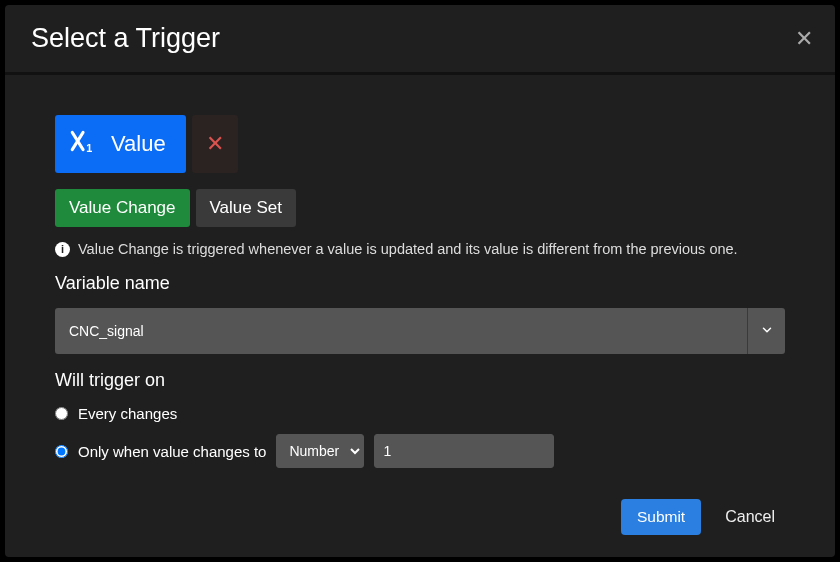 The width and height of the screenshot is (840, 562). Describe the element at coordinates (120, 144) in the screenshot. I see `value-chip: 1 Value` at that location.